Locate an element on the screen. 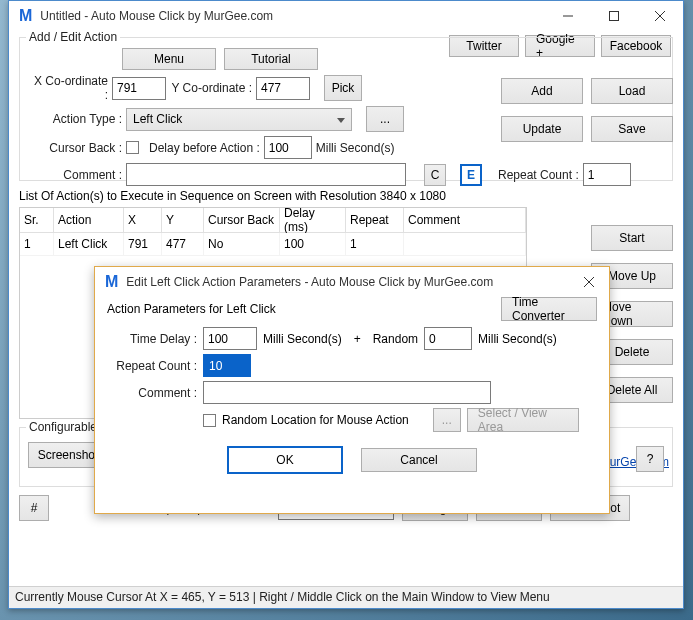  repeat-count-input is located at coordinates (607, 174).